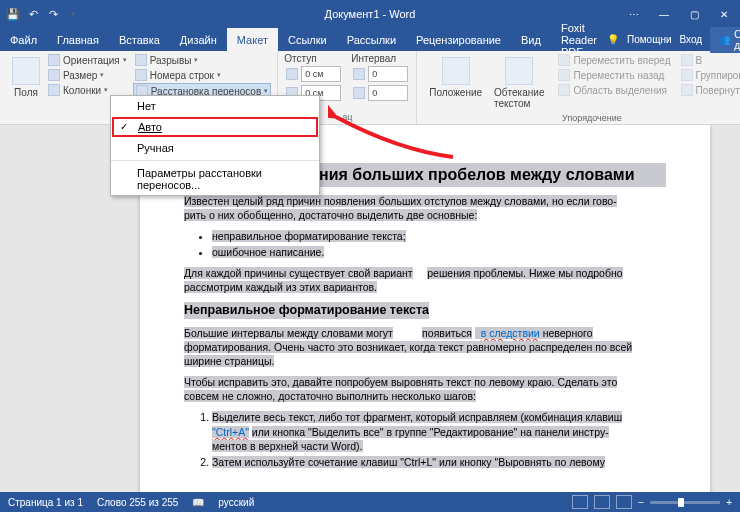 This screenshot has height=512, width=740. What do you see at coordinates (564, 90) in the screenshot?
I see `selection-pane-icon` at bounding box center [564, 90].